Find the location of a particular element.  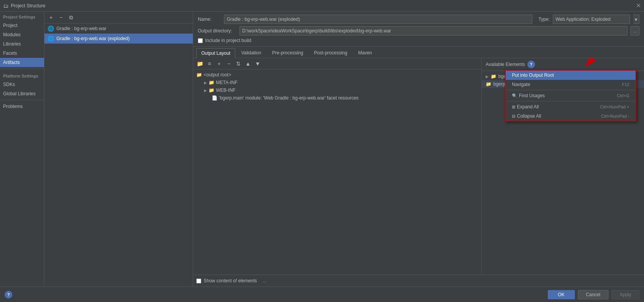

cancel-button: Cancel is located at coordinates (593, 295).